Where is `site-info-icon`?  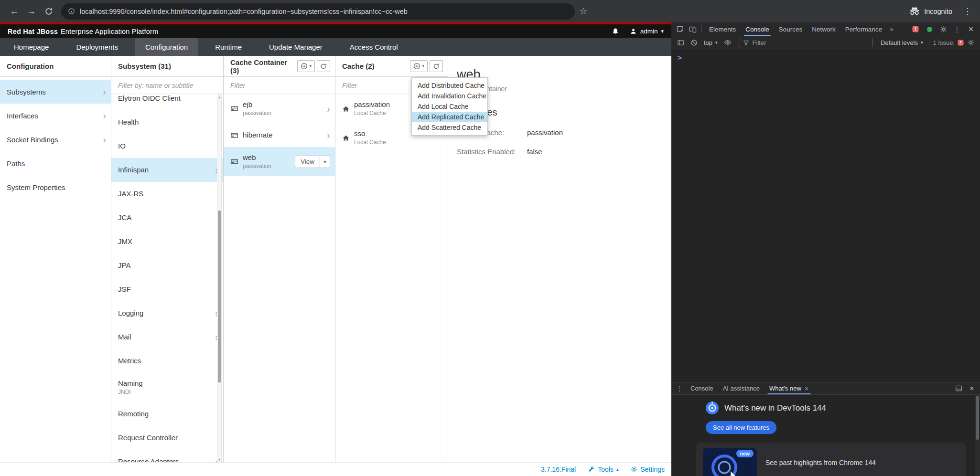 site-info-icon is located at coordinates (72, 11).